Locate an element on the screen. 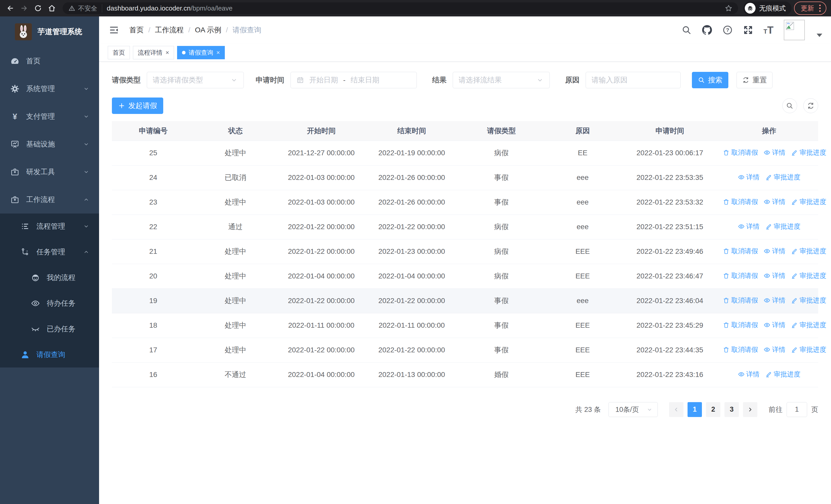 The height and width of the screenshot is (504, 831). trash-icon is located at coordinates (726, 350).